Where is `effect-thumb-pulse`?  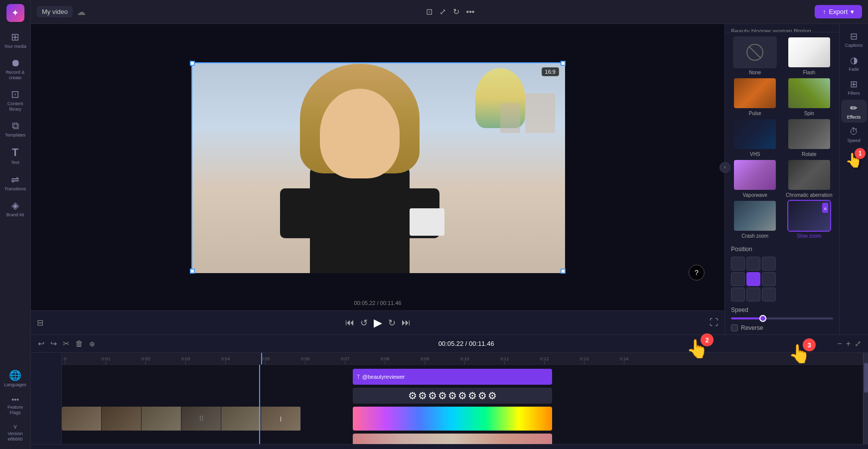
effect-thumb-pulse is located at coordinates (755, 93).